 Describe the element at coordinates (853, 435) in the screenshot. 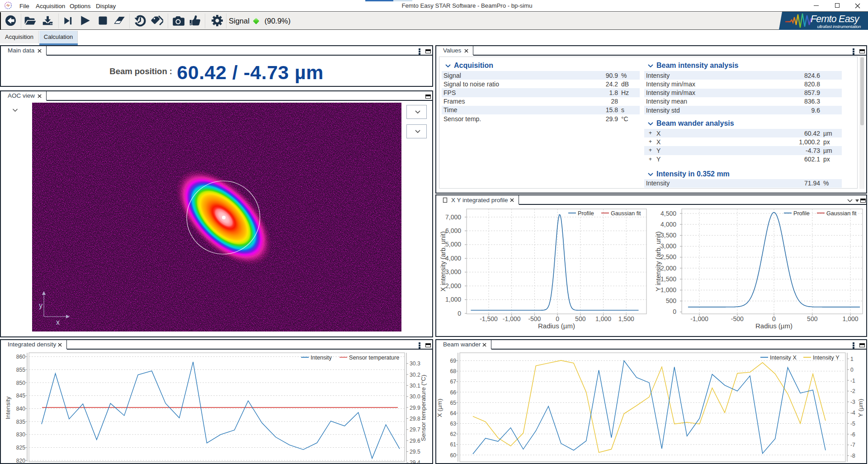

I see `svg-text: -6` at that location.